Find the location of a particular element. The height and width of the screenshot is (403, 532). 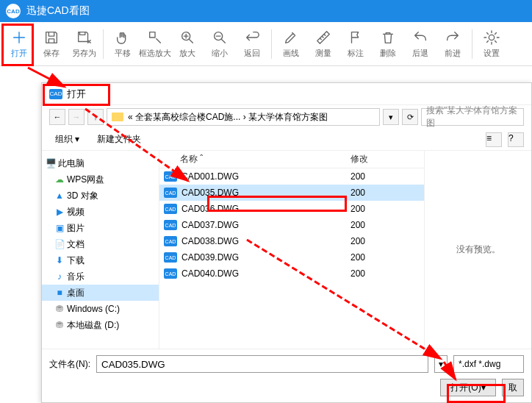

sidebar-label: 桌面 is located at coordinates (76, 293).